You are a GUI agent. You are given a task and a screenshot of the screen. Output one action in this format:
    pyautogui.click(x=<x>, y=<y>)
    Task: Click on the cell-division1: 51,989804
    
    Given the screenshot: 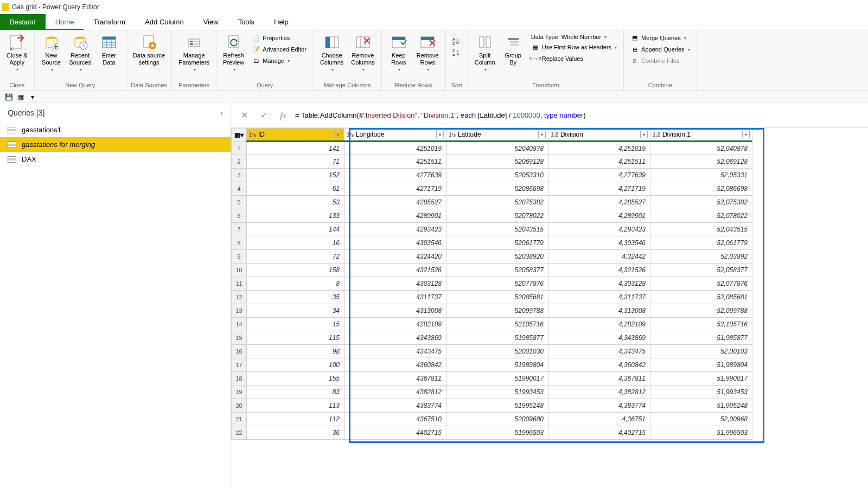 What is the action you would take?
    pyautogui.click(x=701, y=365)
    